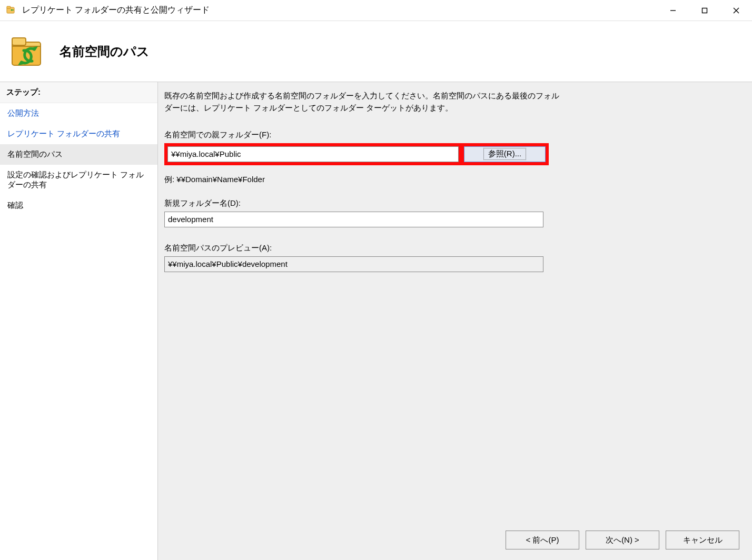 This screenshot has width=752, height=560. I want to click on step-confirmation: 確認, so click(79, 205).